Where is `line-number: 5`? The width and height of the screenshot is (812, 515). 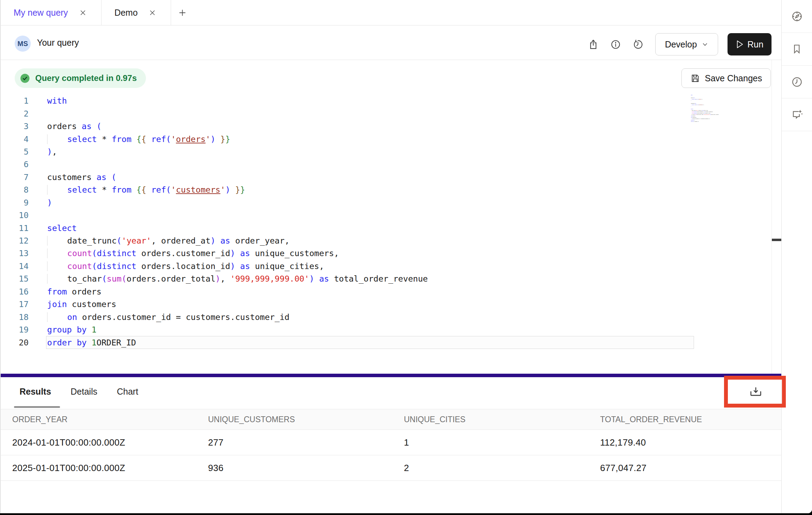
line-number: 5 is located at coordinates (15, 152).